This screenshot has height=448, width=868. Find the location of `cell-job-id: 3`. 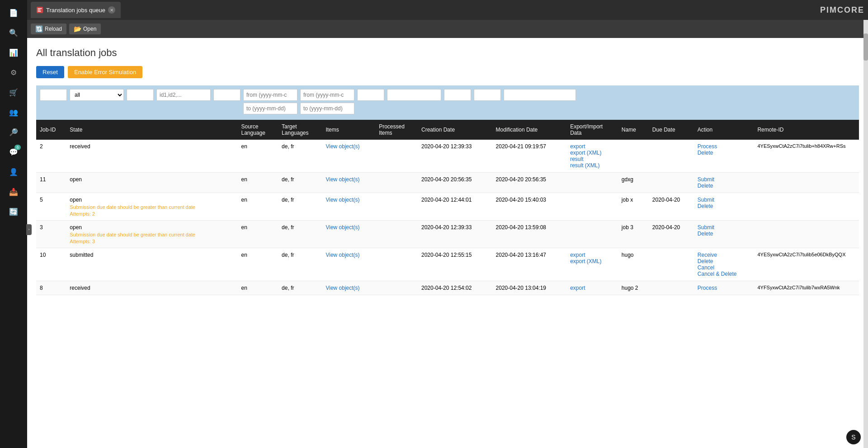

cell-job-id: 3 is located at coordinates (51, 234).